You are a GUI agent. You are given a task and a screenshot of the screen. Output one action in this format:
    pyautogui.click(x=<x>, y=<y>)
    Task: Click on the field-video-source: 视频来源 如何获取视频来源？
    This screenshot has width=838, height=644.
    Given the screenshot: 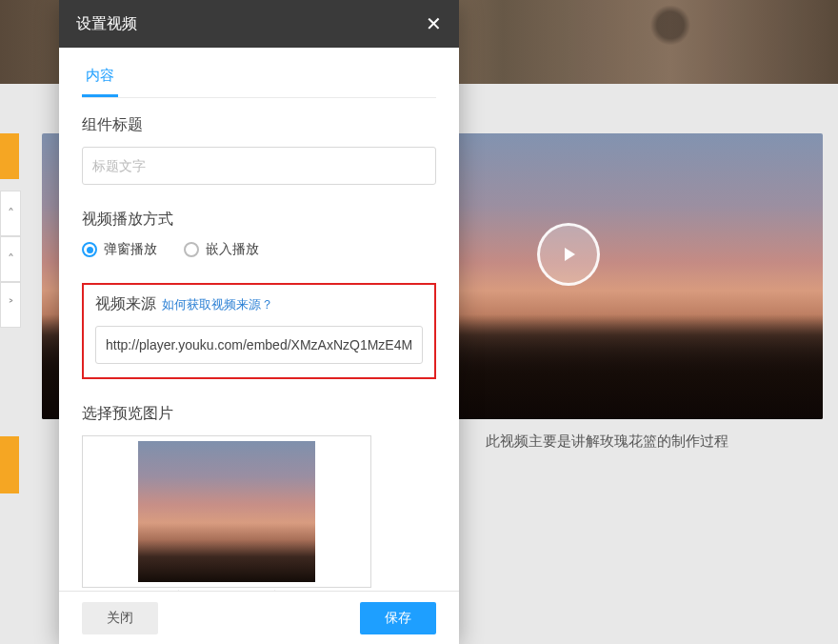 What is the action you would take?
    pyautogui.click(x=259, y=332)
    